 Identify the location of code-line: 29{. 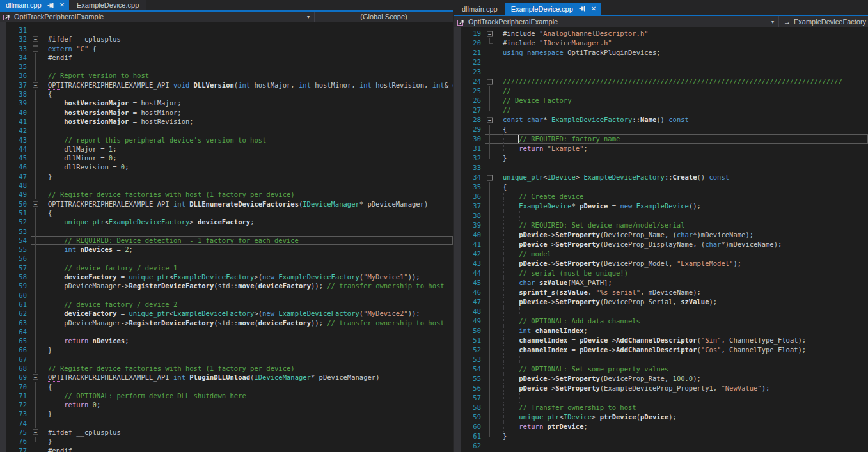
(661, 129).